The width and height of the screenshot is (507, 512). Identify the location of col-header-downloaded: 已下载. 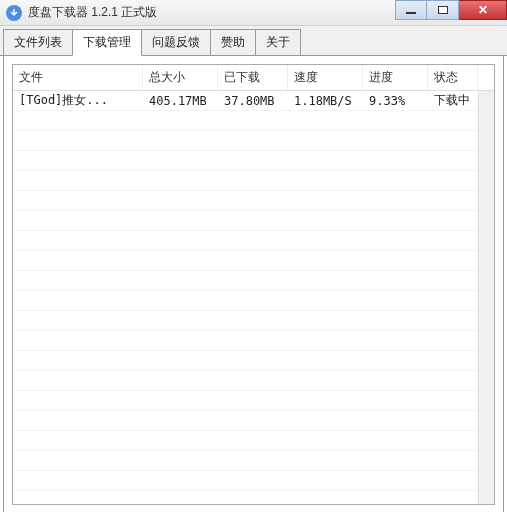
(253, 78).